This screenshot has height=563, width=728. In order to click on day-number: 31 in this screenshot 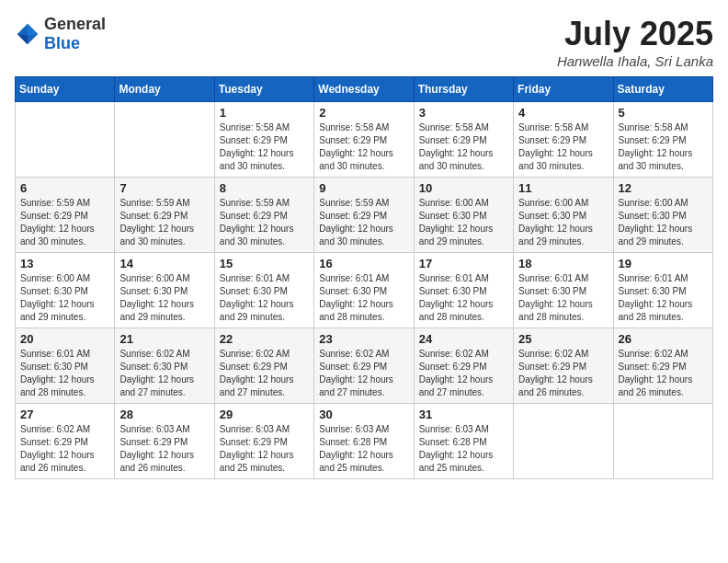, I will do `click(463, 414)`.